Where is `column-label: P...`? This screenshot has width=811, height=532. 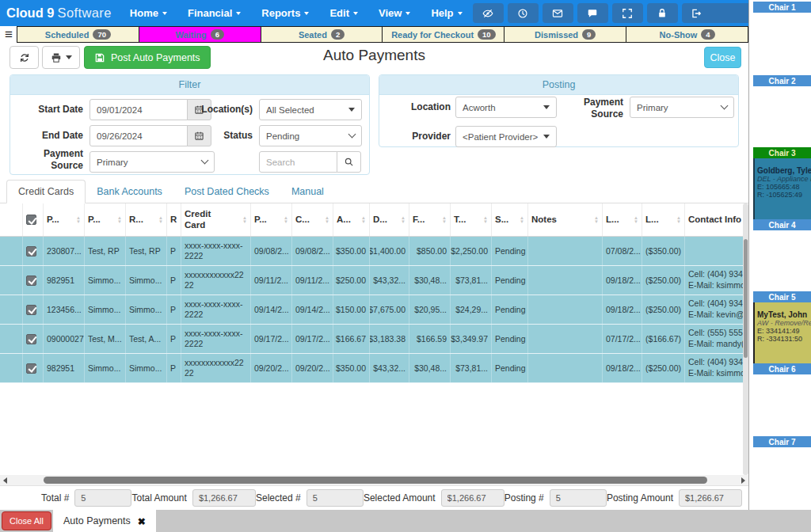 column-label: P... is located at coordinates (94, 220).